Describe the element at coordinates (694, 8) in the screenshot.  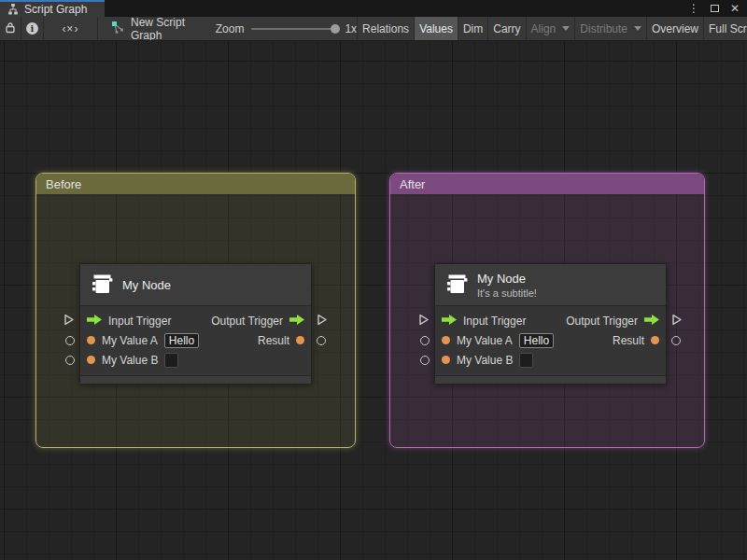
I see `more-menu-icon: ⋮` at that location.